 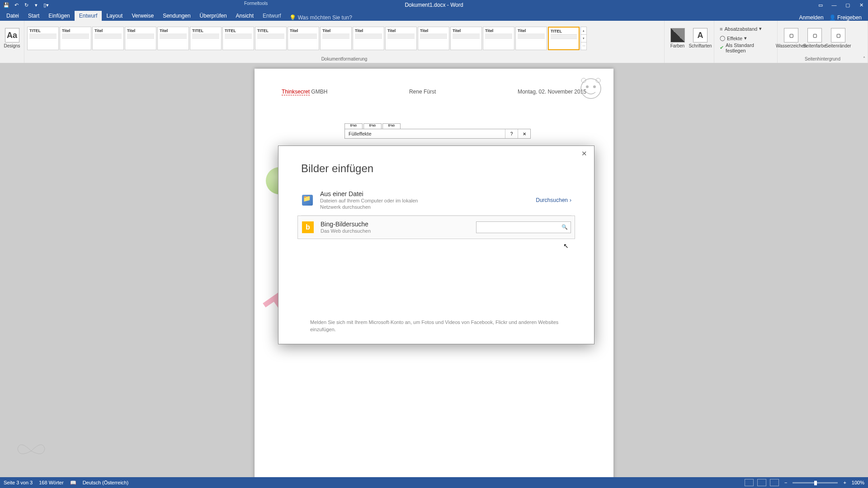 What do you see at coordinates (565, 227) in the screenshot?
I see `search-icon: 🔍` at bounding box center [565, 227].